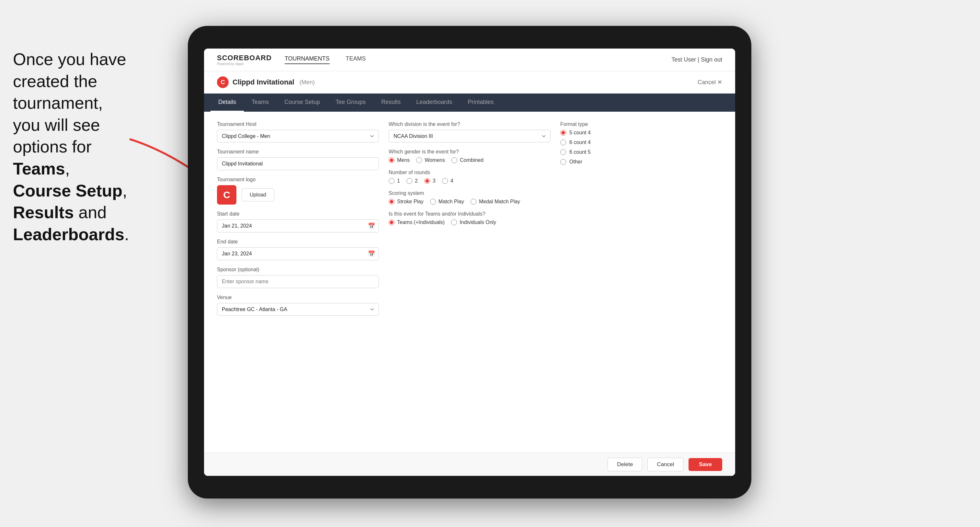  I want to click on nav-tournaments: TOURNAMENTS, so click(307, 60).